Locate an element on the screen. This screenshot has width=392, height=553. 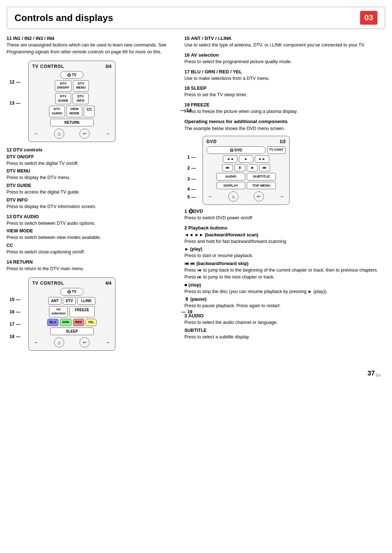
stop-btn: ■ is located at coordinates (252, 168).